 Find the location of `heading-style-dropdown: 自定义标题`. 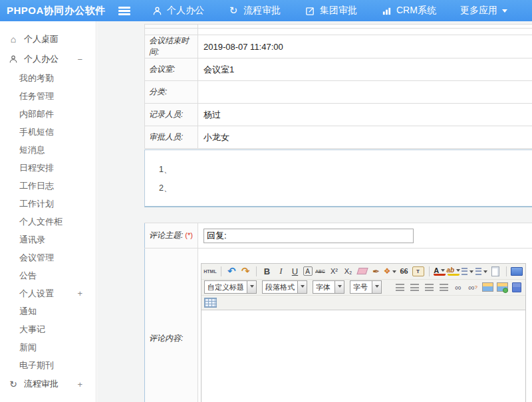

heading-style-dropdown: 自定义标题 is located at coordinates (230, 287).